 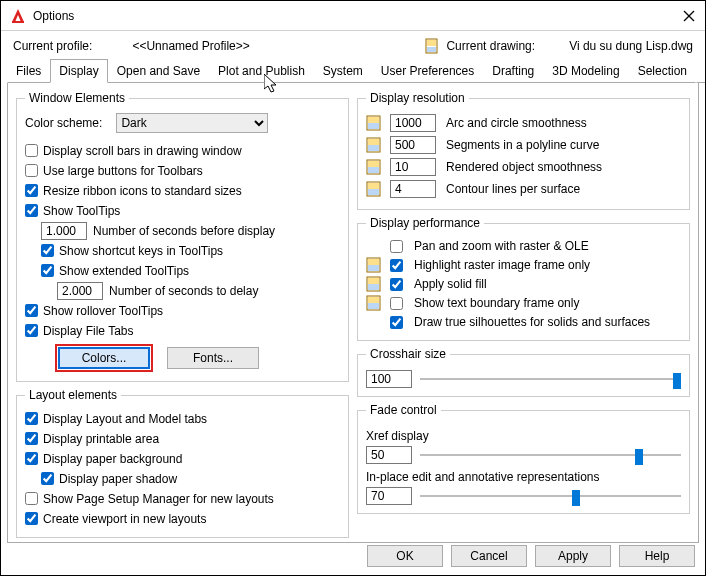 What do you see at coordinates (375, 303) in the screenshot?
I see `drawing-icon-c` at bounding box center [375, 303].